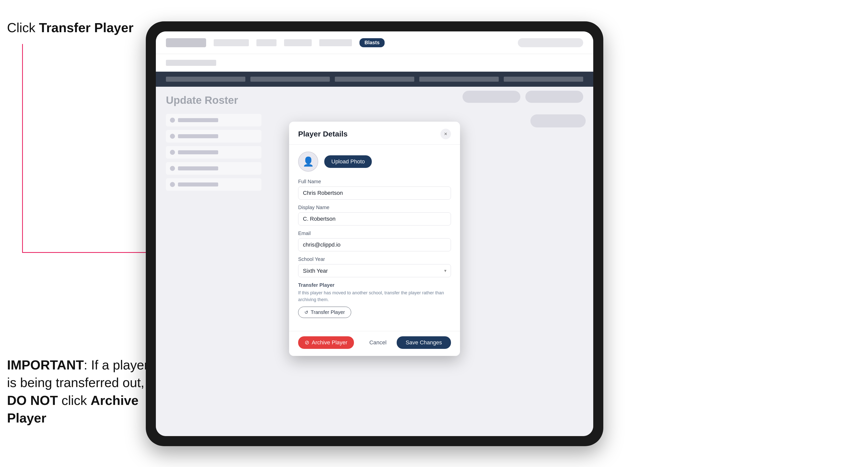 This screenshot has width=868, height=467. Describe the element at coordinates (80, 392) in the screenshot. I see `bottom-instruction: IMPORTANT: If a player is being transfer…` at that location.